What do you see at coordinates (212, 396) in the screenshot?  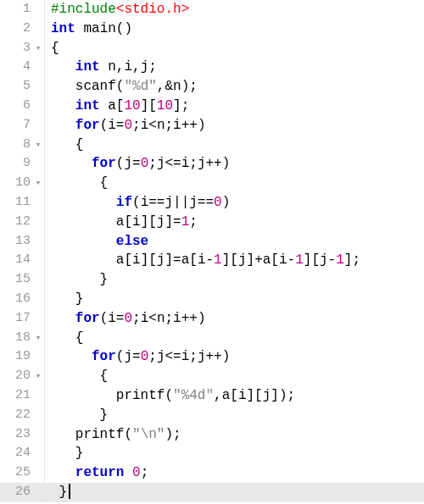 I see `code-line: 21 printf("%4d",a[i][j]);` at bounding box center [212, 396].